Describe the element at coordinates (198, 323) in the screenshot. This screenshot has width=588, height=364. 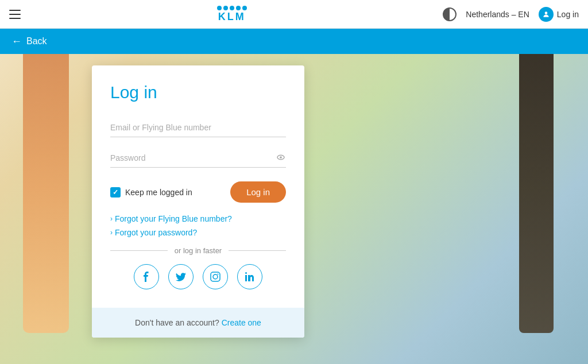
I see `card-footer: Don't have an account? Create one` at that location.